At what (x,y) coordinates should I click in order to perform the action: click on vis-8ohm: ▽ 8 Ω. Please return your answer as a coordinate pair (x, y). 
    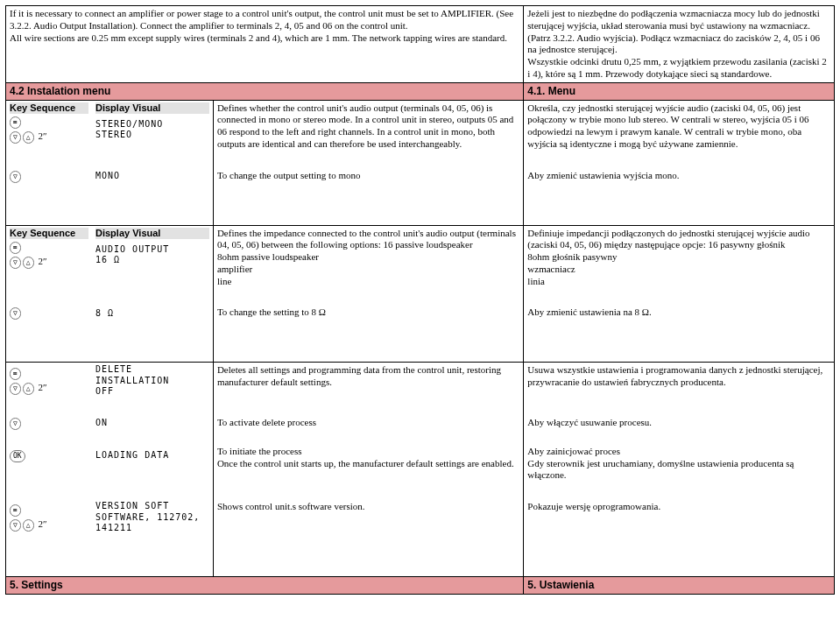
    Looking at the image, I should click on (110, 326).